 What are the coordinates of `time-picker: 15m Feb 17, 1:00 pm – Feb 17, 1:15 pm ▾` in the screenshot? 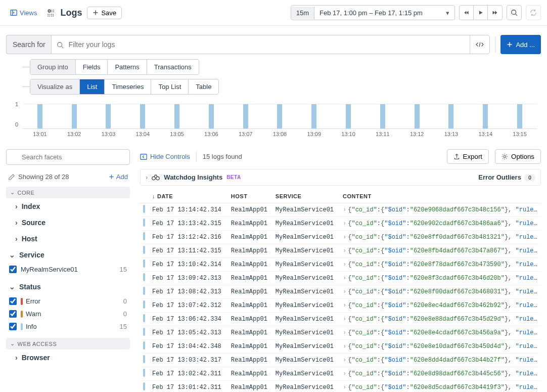 It's located at (373, 13).